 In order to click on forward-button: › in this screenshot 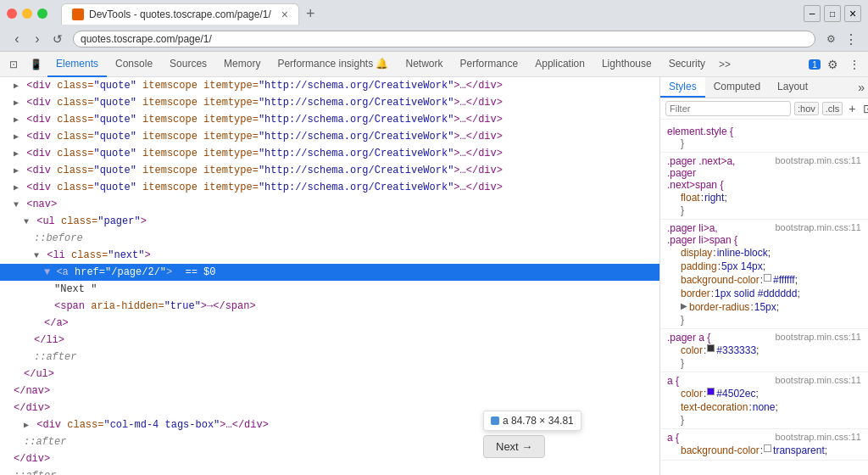, I will do `click(37, 39)`.